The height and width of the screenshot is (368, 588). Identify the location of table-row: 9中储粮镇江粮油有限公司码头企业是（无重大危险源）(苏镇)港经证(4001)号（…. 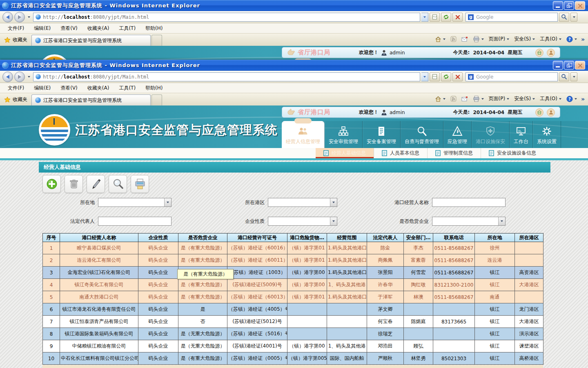
(293, 346).